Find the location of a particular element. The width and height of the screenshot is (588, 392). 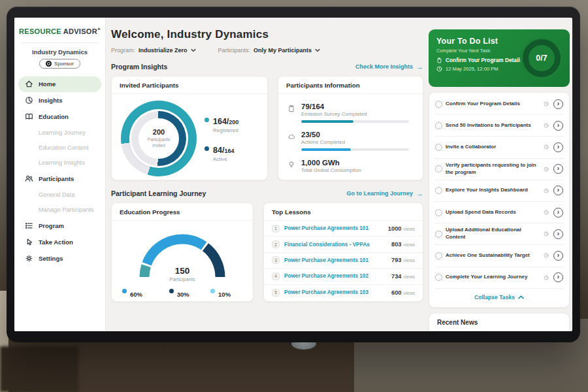

sidebar-item-learning-journey: Learning Journey is located at coordinates (60, 133).